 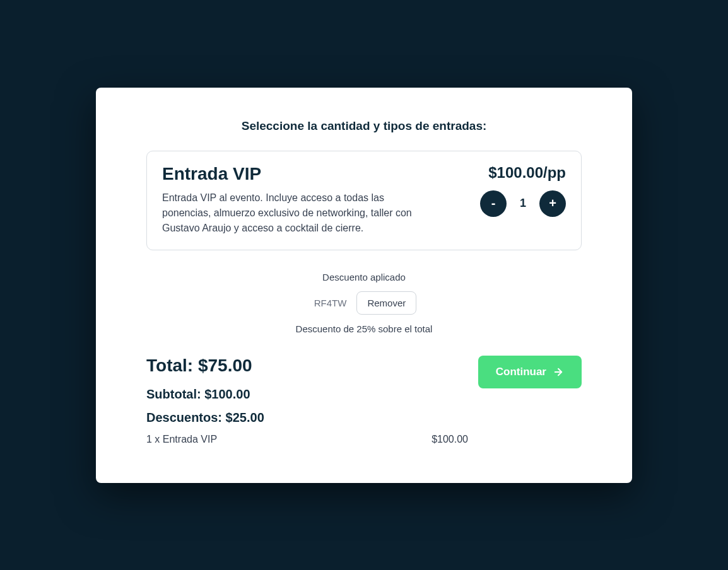 I want to click on continue-button-label: Continuar, so click(x=521, y=372).